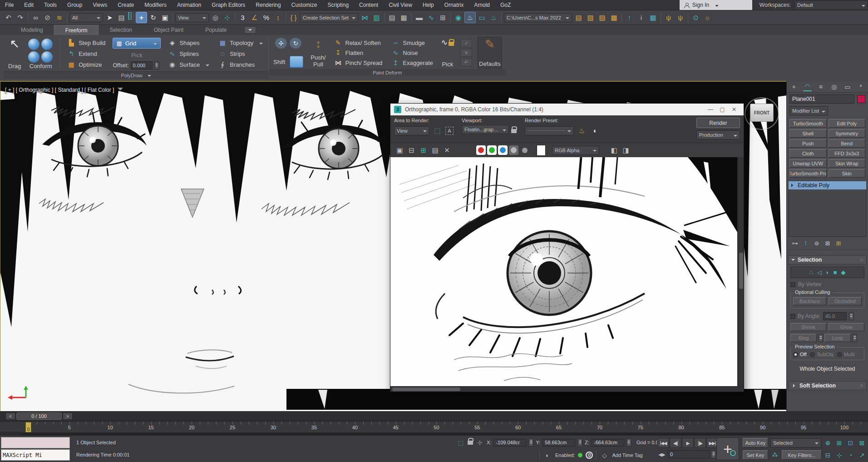  What do you see at coordinates (76, 30) in the screenshot?
I see `ribbon-tab: Freeform` at bounding box center [76, 30].